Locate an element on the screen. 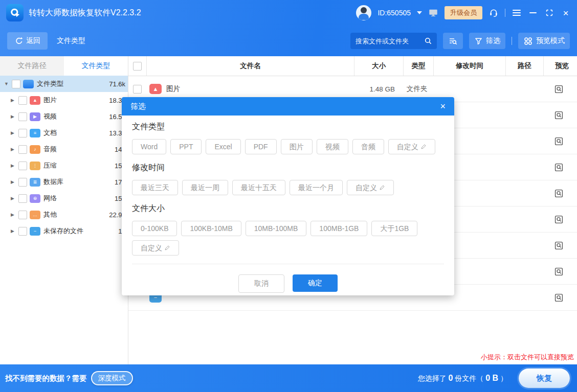 This screenshot has height=392, width=577. back-button: 返回 is located at coordinates (28, 41).